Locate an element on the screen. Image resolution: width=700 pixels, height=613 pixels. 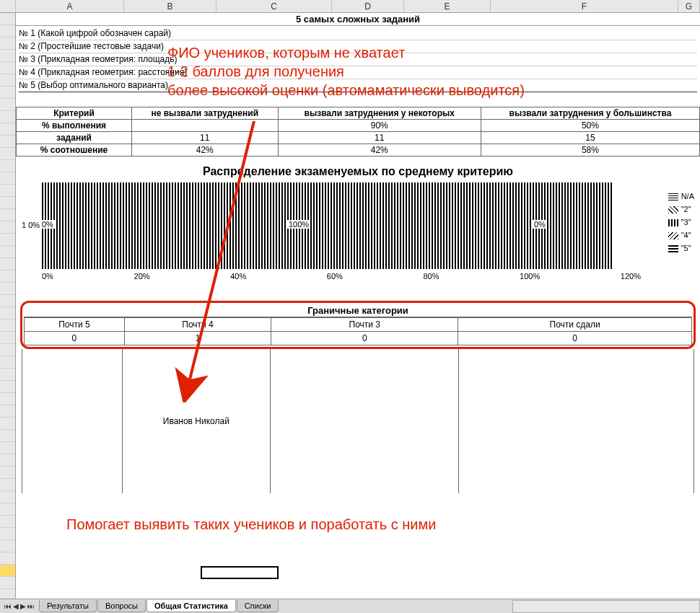
tab-first-icon: ⏮ is located at coordinates (8, 606).